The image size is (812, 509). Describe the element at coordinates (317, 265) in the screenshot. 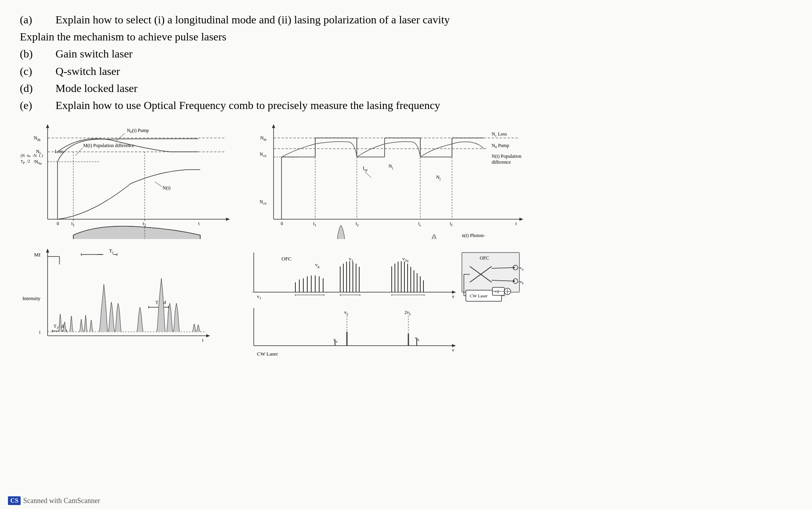

I see `svg-text: vg` at that location.